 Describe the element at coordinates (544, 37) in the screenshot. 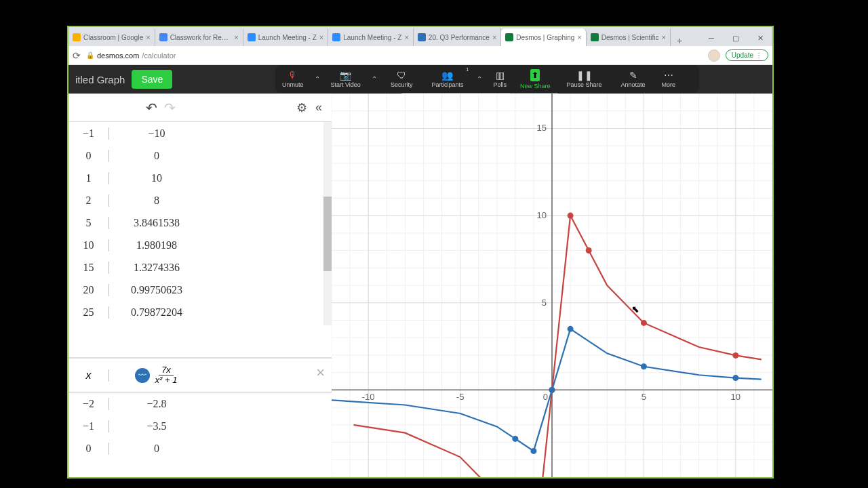

I see `browser-tab: Desmos | Graphing×` at that location.